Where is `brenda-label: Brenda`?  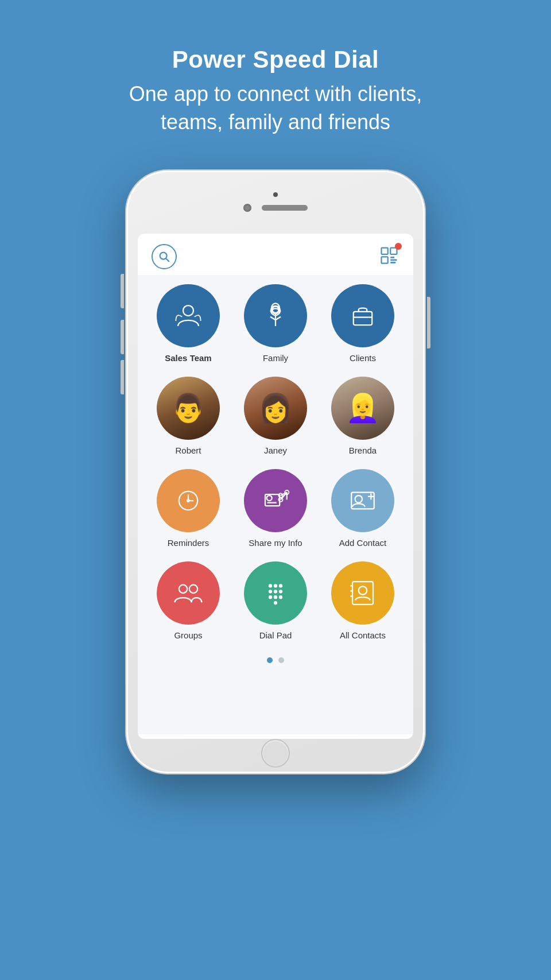 brenda-label: Brenda is located at coordinates (363, 450).